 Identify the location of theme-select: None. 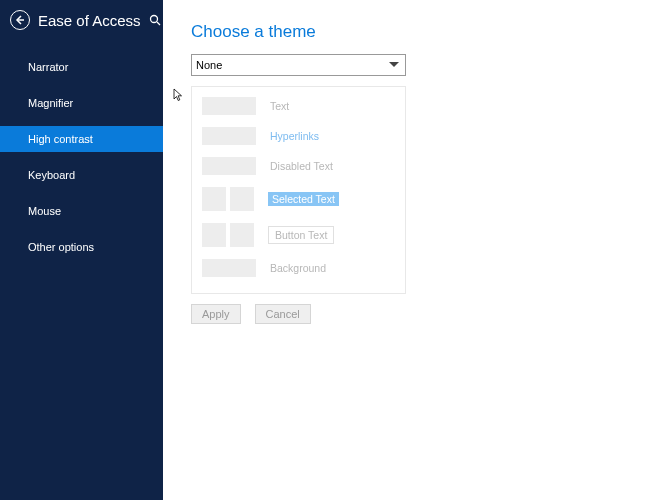
(298, 65).